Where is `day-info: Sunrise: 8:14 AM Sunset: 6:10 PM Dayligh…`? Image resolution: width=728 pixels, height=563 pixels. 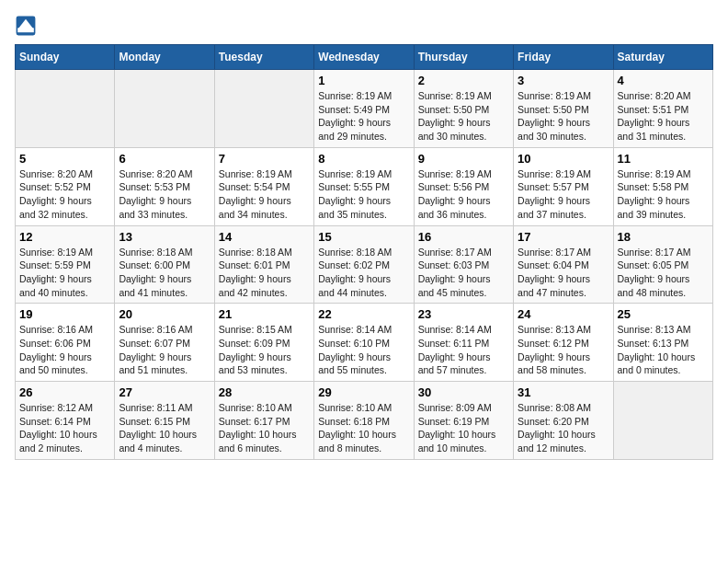
day-info: Sunrise: 8:14 AM Sunset: 6:10 PM Dayligh… is located at coordinates (364, 350).